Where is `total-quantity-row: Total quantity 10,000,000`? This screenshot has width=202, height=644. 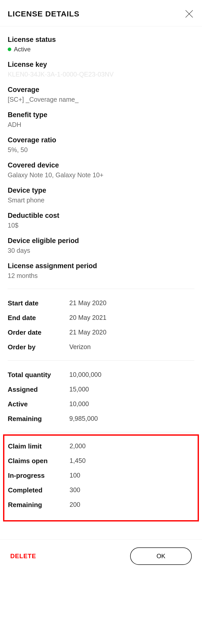 total-quantity-row: Total quantity 10,000,000 is located at coordinates (101, 375).